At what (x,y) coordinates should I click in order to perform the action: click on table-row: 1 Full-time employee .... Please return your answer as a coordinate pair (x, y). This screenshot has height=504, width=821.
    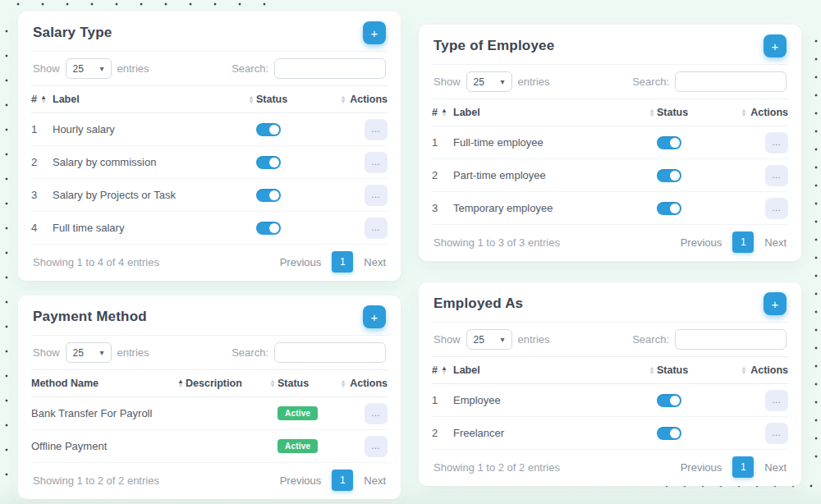
    Looking at the image, I should click on (610, 143).